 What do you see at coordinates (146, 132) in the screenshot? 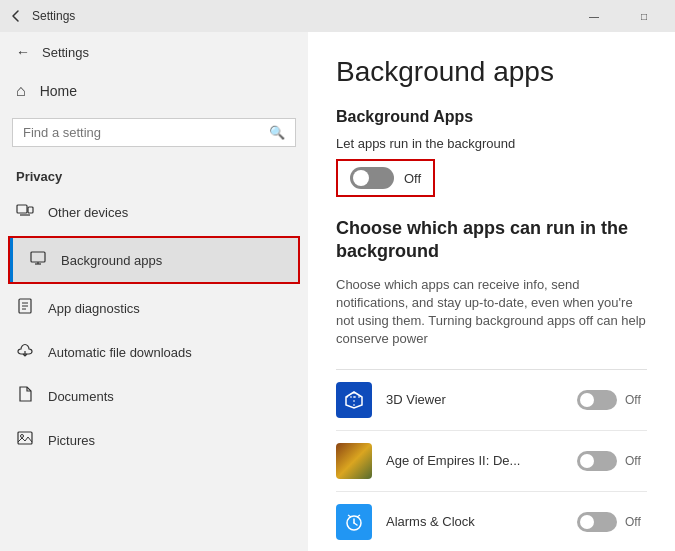
I see `search-input` at bounding box center [146, 132].